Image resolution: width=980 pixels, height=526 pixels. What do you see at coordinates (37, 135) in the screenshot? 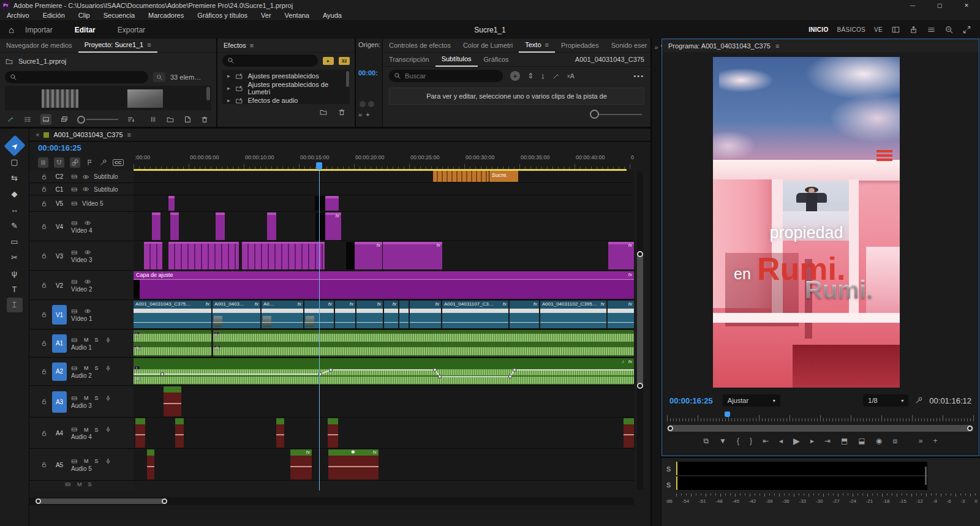
I see `close-tab-icon: ×` at bounding box center [37, 135].